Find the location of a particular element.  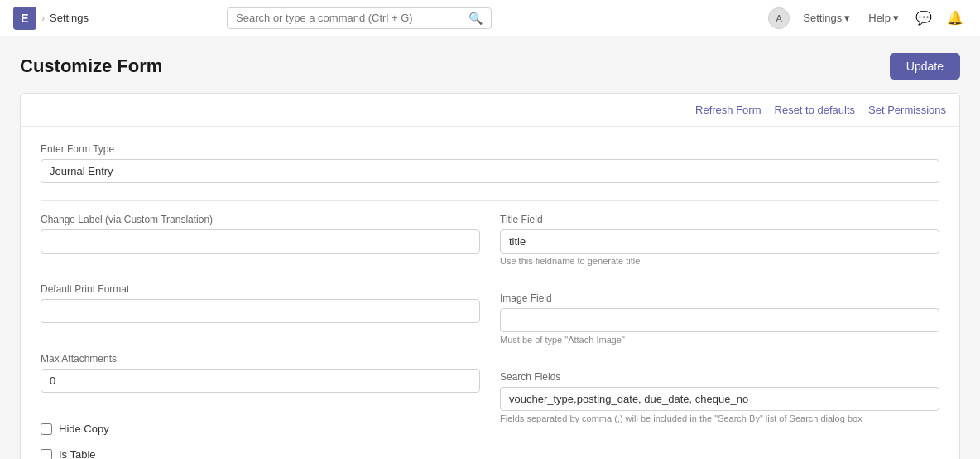

page-header: Customize Form Update is located at coordinates (490, 66).